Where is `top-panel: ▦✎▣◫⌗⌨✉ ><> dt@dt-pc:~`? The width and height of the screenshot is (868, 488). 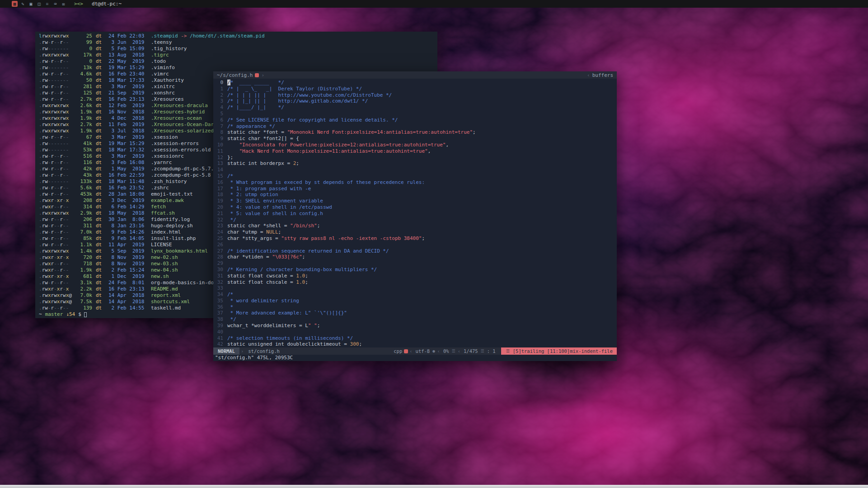
top-panel: ▦✎▣◫⌗⌨✉ ><> dt@dt-pc:~ is located at coordinates (434, 4).